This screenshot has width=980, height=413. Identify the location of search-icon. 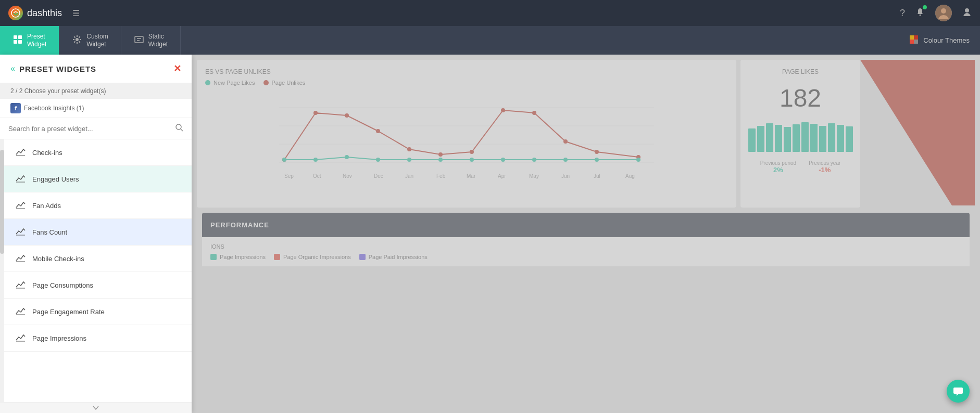
(179, 128).